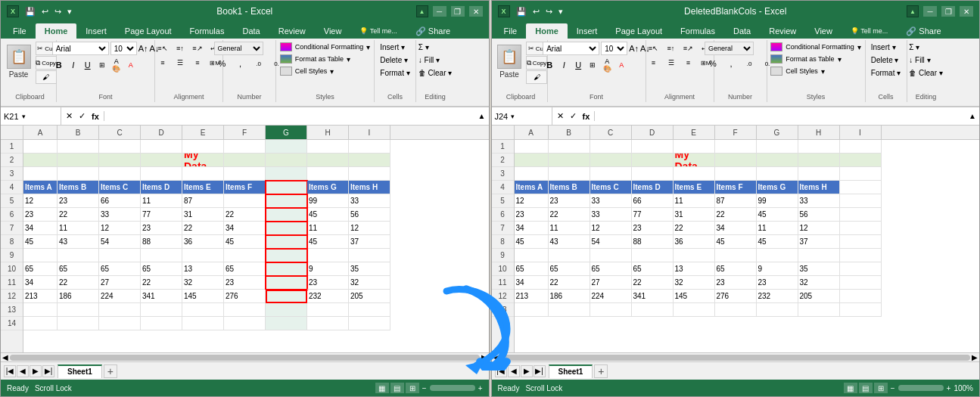  I want to click on w2-cell-C3, so click(611, 174).